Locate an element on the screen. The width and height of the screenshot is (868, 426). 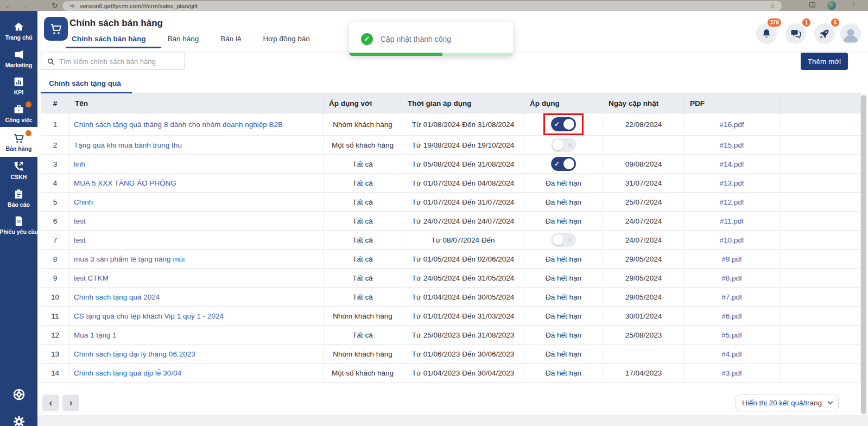
browser-profile-avatar is located at coordinates (832, 5).